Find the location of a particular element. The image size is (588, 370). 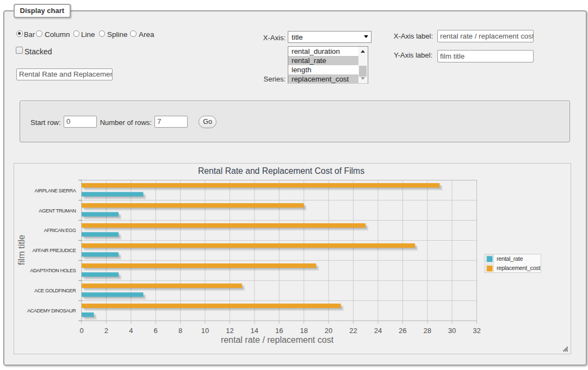

svg-text: 24 is located at coordinates (378, 330).